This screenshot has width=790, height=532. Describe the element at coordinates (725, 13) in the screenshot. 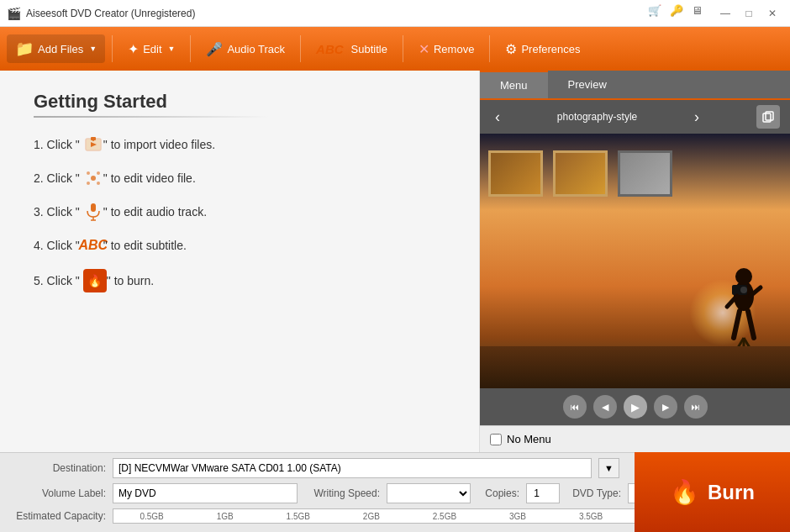

I see `minimize-button: —` at that location.